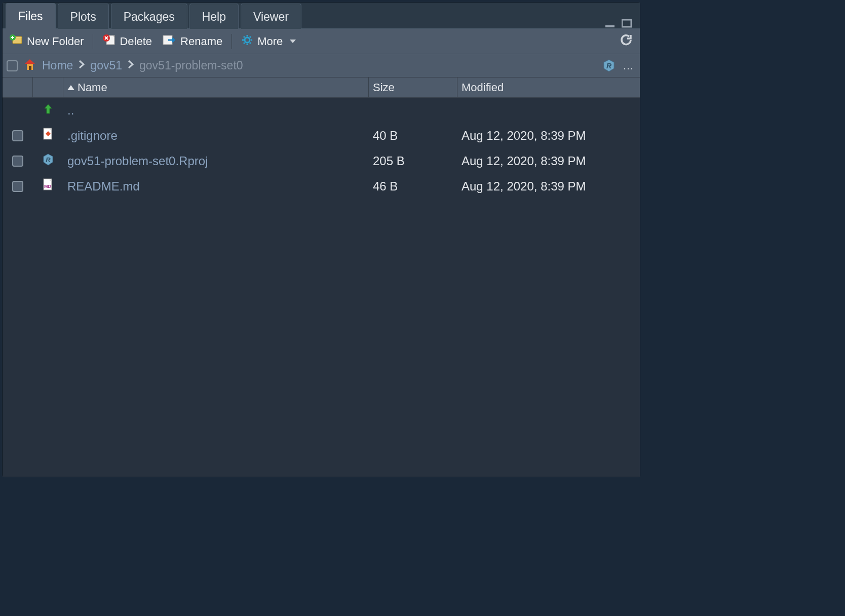 This screenshot has height=616, width=845. Describe the element at coordinates (48, 110) in the screenshot. I see `up-arrow-icon` at that location.